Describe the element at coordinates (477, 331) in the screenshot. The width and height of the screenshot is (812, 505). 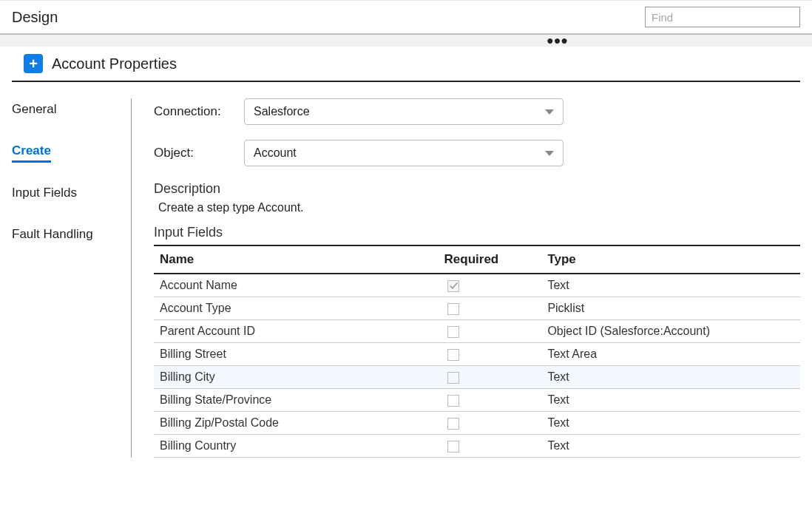
I see `table-row: Parent Account IDObject ID (Salesforce:A…` at that location.